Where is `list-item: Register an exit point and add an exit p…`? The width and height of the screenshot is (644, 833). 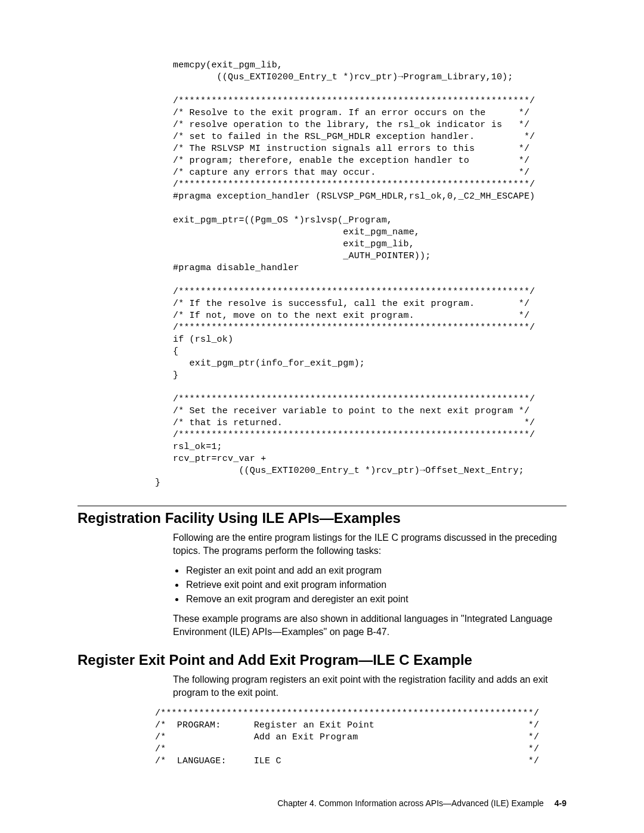 list-item: Register an exit point and add an exit p… is located at coordinates (376, 571).